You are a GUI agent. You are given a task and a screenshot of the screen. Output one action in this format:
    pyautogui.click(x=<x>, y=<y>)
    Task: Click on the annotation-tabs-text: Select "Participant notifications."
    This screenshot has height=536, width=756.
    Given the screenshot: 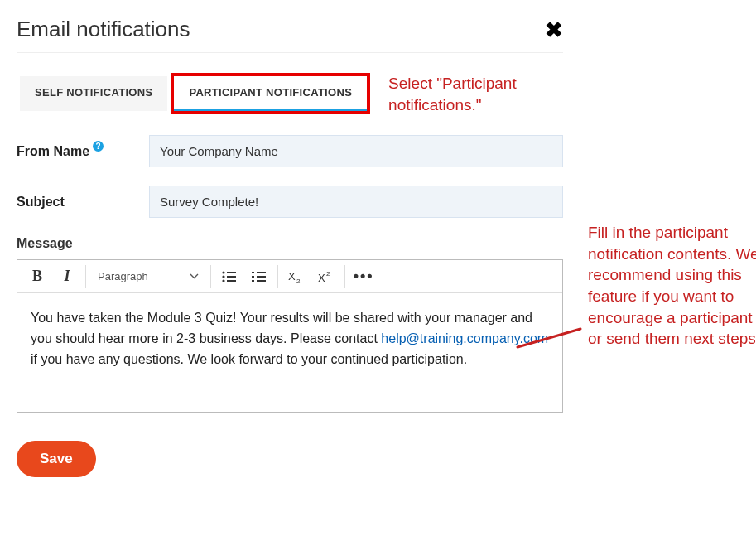 What is the action you would take?
    pyautogui.click(x=463, y=94)
    